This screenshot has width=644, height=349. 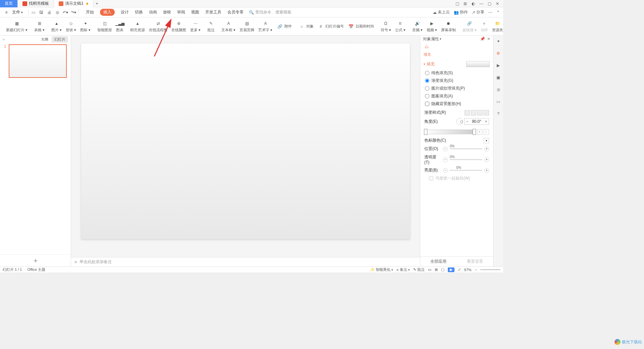 I want to click on redo-icon: ↷▾, so click(x=73, y=12).